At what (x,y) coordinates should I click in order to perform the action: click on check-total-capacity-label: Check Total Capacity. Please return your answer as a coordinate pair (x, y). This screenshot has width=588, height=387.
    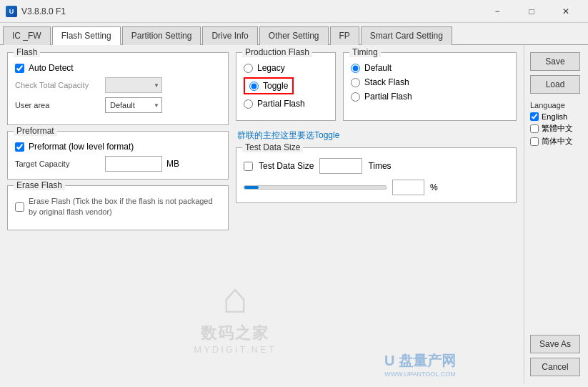
    Looking at the image, I should click on (58, 85).